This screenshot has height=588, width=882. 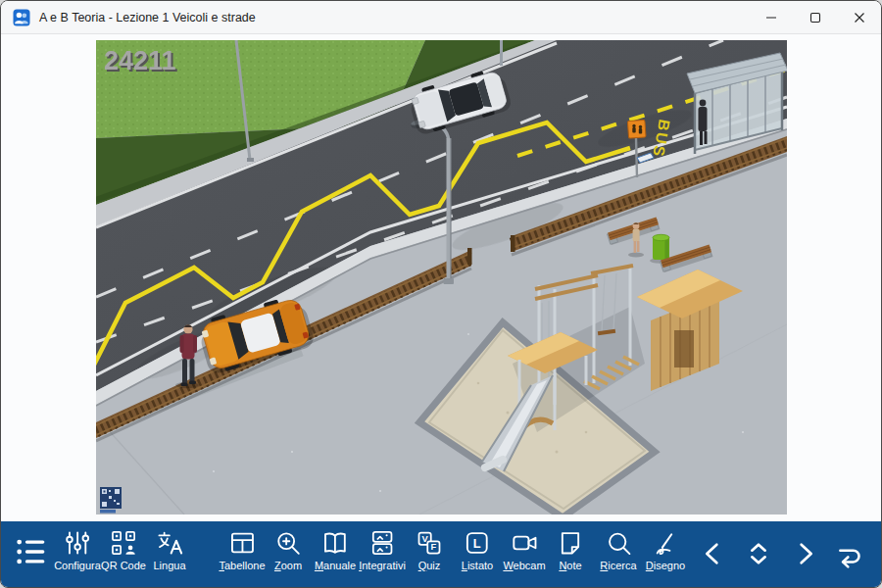 What do you see at coordinates (770, 18) in the screenshot?
I see `minimize-button` at bounding box center [770, 18].